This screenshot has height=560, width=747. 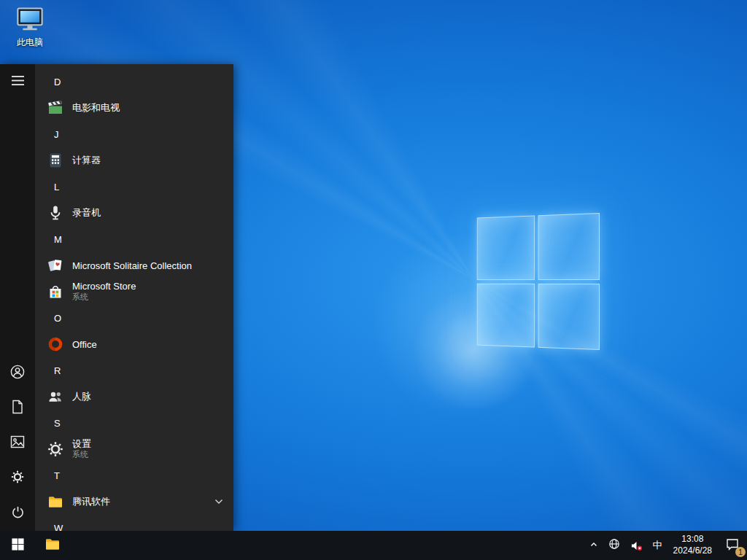 What do you see at coordinates (18, 82) in the screenshot?
I see `expand-menu-button` at bounding box center [18, 82].